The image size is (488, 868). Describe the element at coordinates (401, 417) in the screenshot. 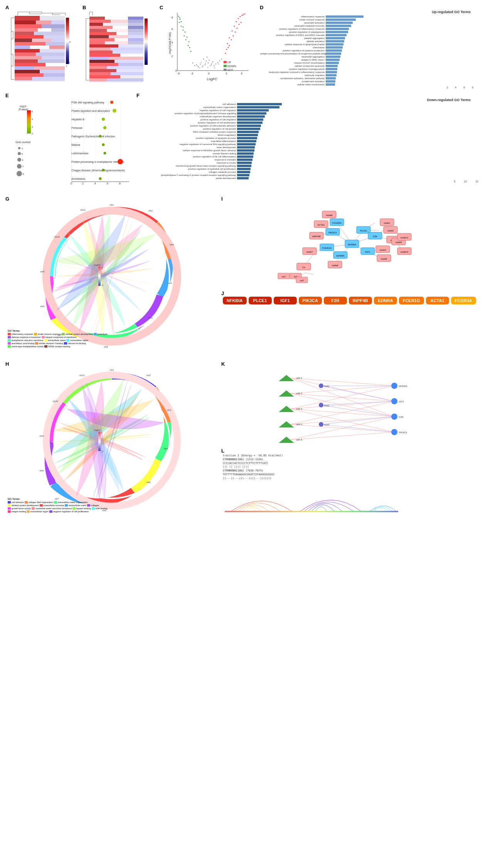

I see `svg-text: F2R` at that location.